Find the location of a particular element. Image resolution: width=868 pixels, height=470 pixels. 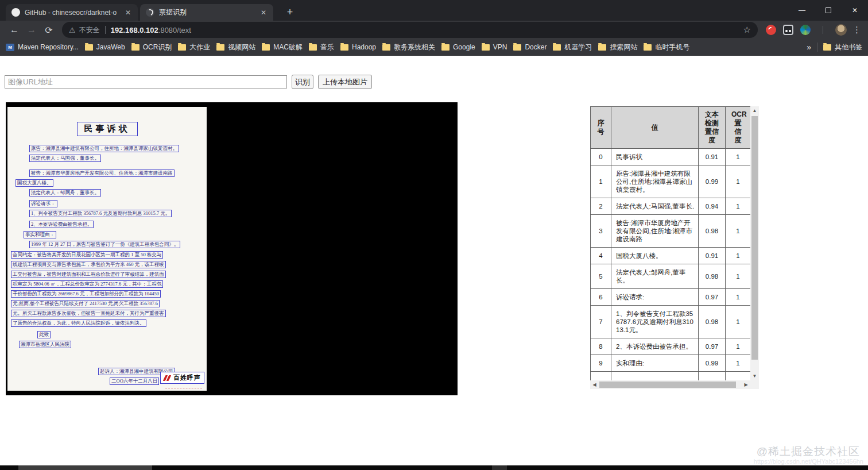

browser-menu-icon: ⋮ is located at coordinates (857, 30).